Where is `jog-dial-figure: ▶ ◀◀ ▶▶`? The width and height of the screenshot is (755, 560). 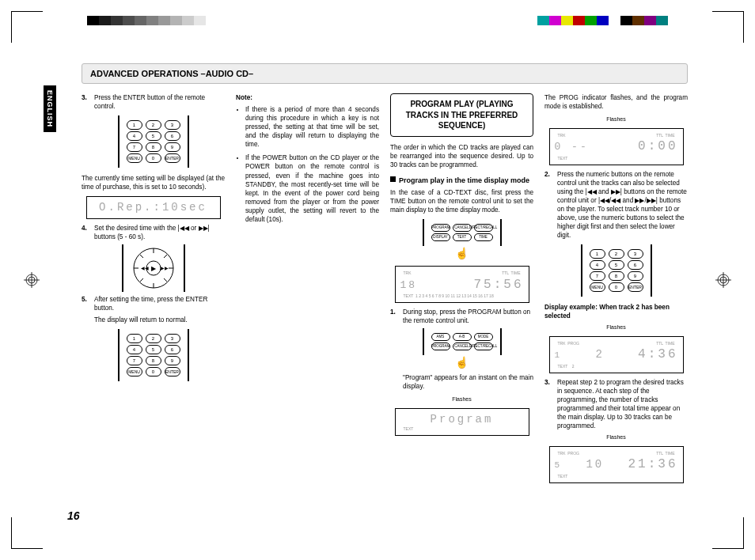 jog-dial-figure: ▶ ◀◀ ▶▶ is located at coordinates (154, 268).